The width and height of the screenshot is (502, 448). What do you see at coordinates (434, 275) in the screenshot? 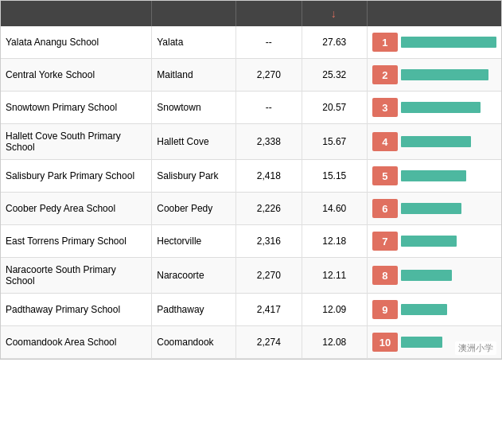
I see `rank-cell-container: 8` at bounding box center [434, 275].